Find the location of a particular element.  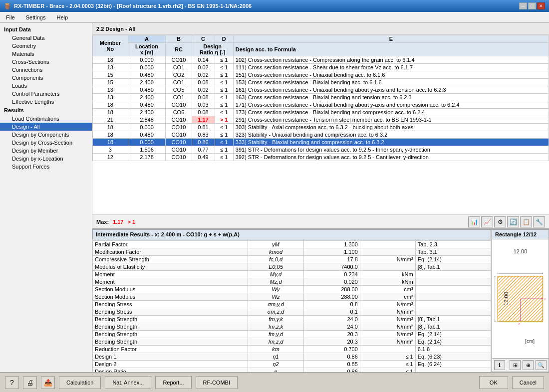

col-header-b: B is located at coordinates (179, 39).